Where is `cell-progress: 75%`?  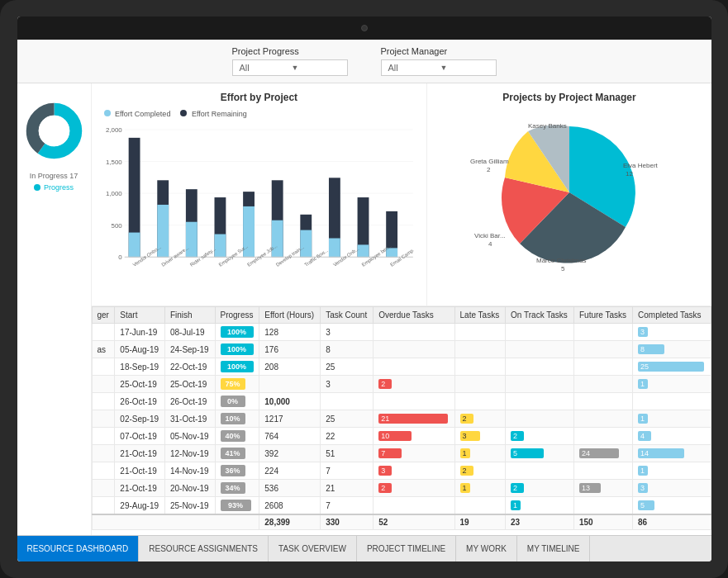 cell-progress: 75% is located at coordinates (237, 385).